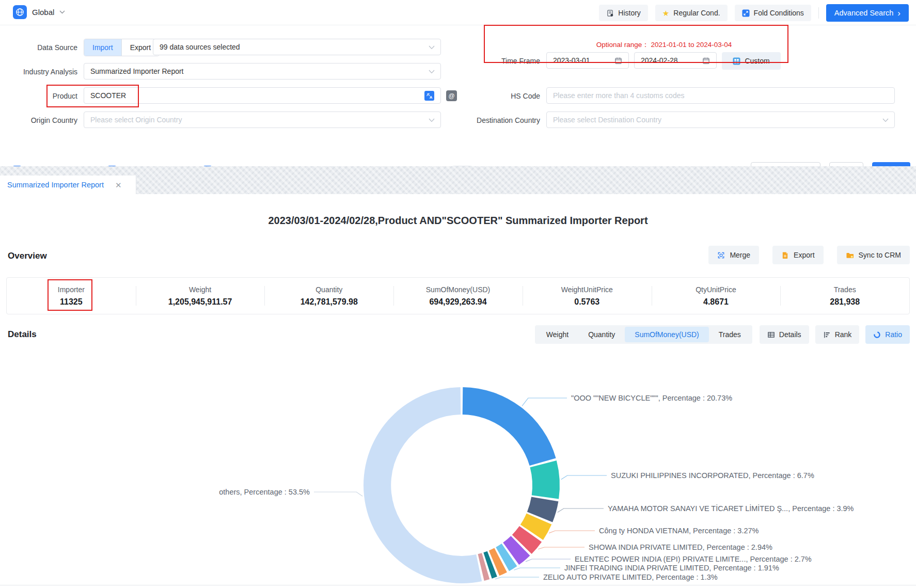 Image resolution: width=916 pixels, height=588 pixels. Describe the element at coordinates (874, 255) in the screenshot. I see `sync-to-crm-button: Sync to CRM` at that location.